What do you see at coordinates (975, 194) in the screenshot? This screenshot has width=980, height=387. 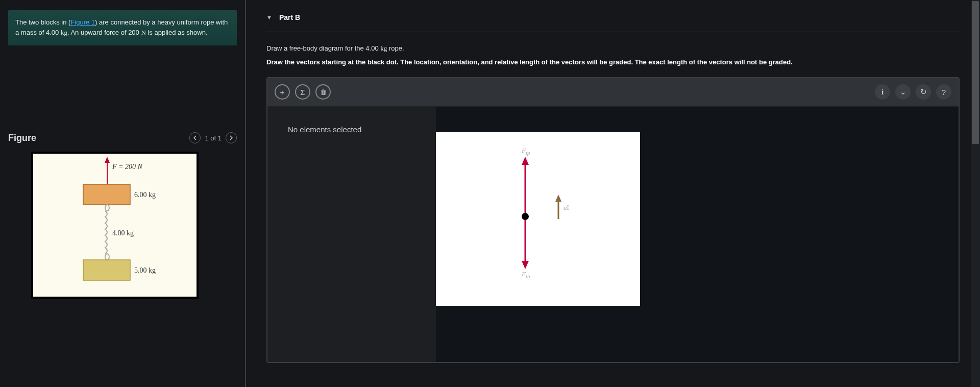 I see `scrollbar` at bounding box center [975, 194].